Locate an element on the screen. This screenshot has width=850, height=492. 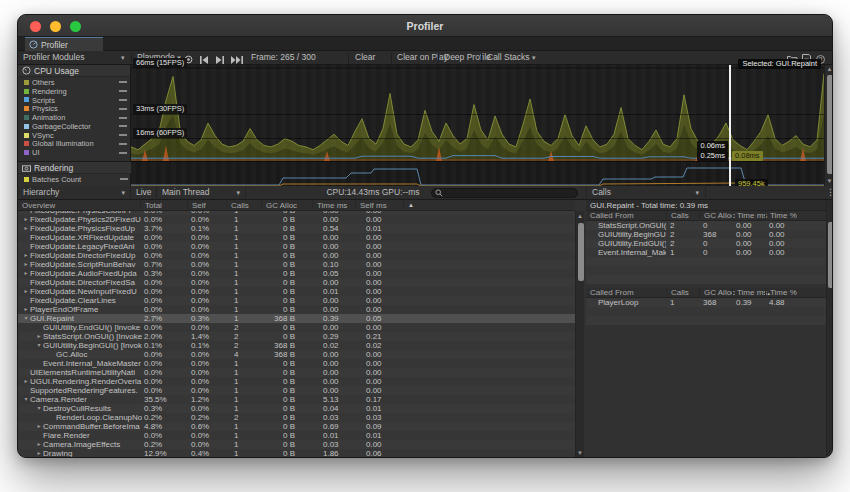
table-row: ▸FixedUpdate.PhysicsFixedUp3.7%0.1%10 B0… is located at coordinates (296, 228).